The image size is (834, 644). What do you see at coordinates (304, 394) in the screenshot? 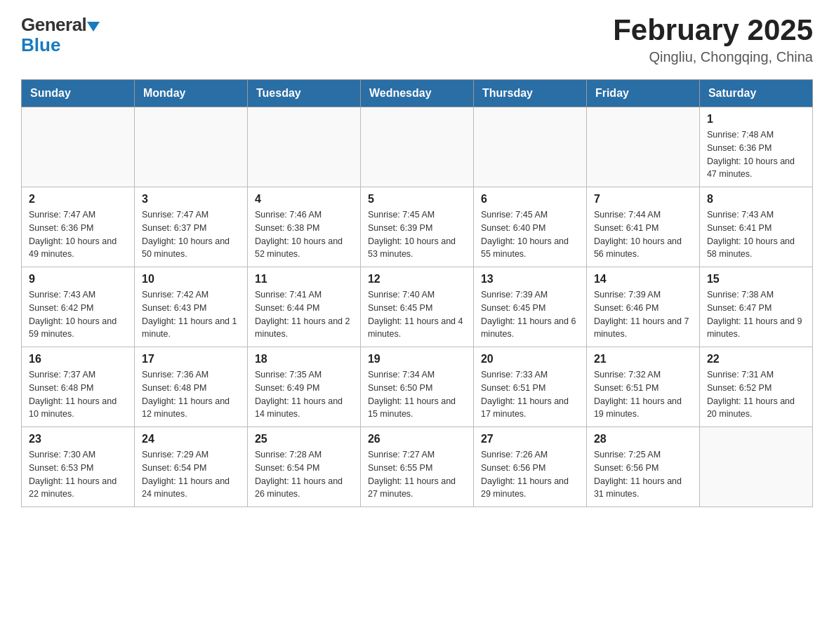
I see `day-info: Sunrise: 7:35 AM Sunset: 6:49 PM Dayligh…` at bounding box center [304, 394].